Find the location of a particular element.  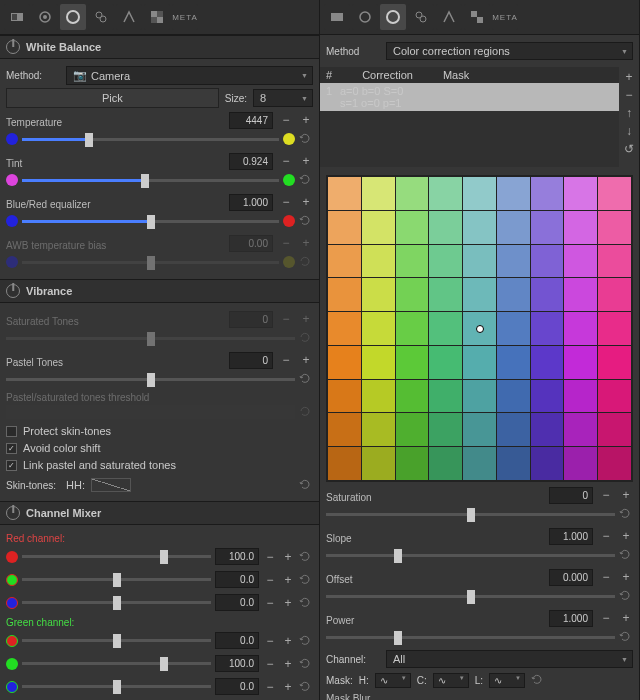

tint-slider is located at coordinates (150, 180).